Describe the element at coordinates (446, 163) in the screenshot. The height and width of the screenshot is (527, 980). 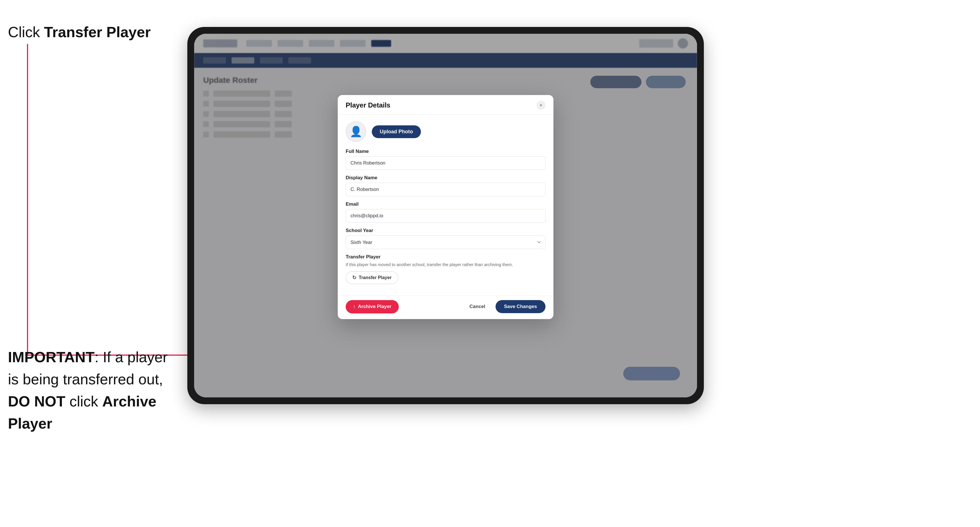
I see `full-name-input` at that location.